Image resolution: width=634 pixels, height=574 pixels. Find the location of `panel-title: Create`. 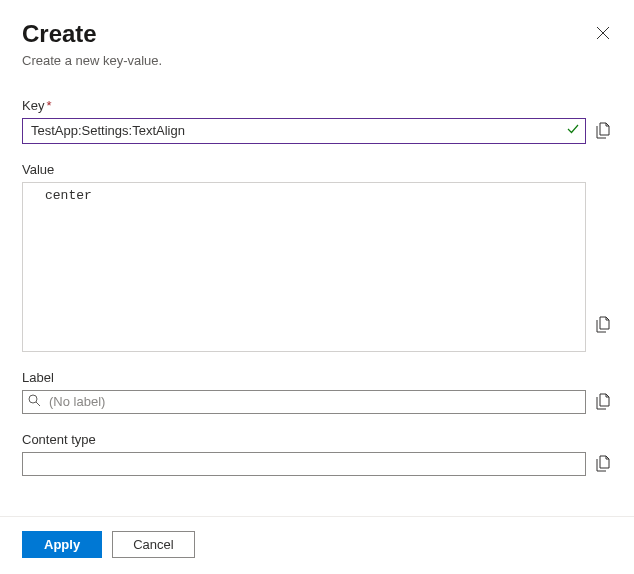

panel-title: Create is located at coordinates (92, 34).